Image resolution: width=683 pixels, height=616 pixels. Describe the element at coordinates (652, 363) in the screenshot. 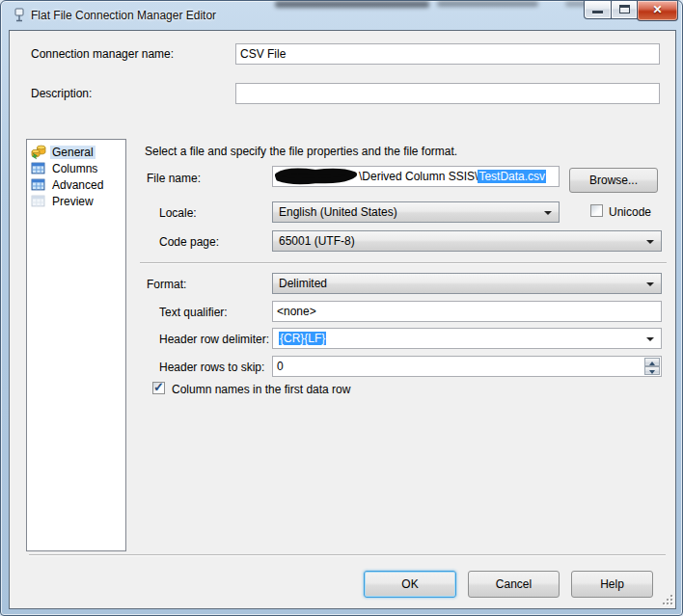

I see `spinner-up-icon` at that location.